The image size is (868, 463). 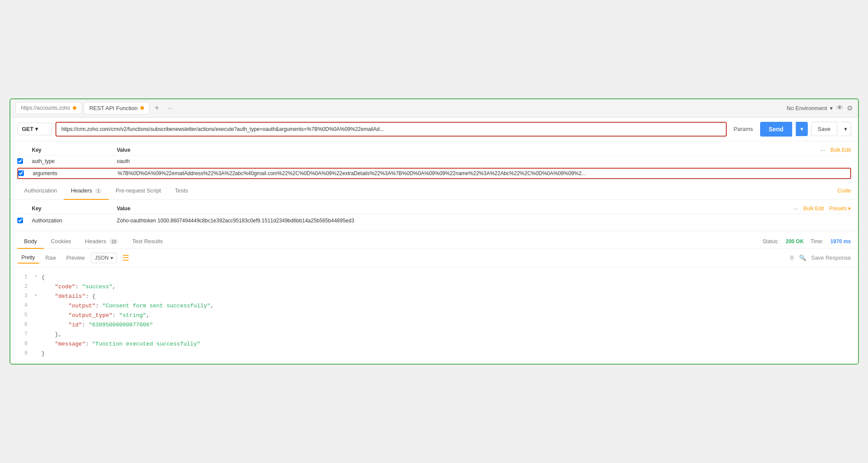 What do you see at coordinates (98, 191) in the screenshot?
I see `headers-badge: 1` at bounding box center [98, 191].